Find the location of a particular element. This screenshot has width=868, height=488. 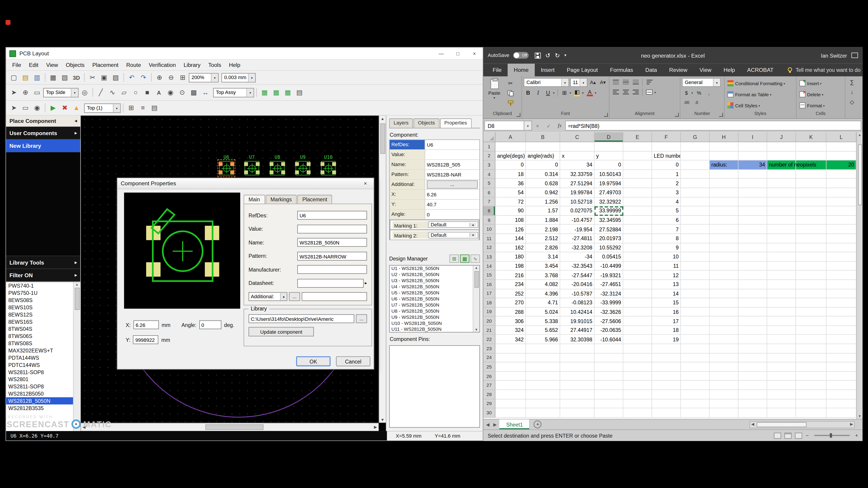

cell-I14 is located at coordinates (753, 266).